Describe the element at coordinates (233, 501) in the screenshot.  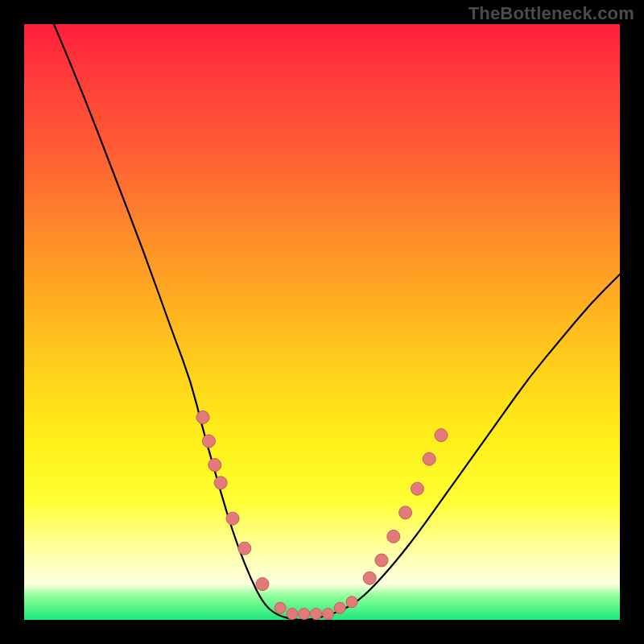
I see `data-dots-left` at that location.